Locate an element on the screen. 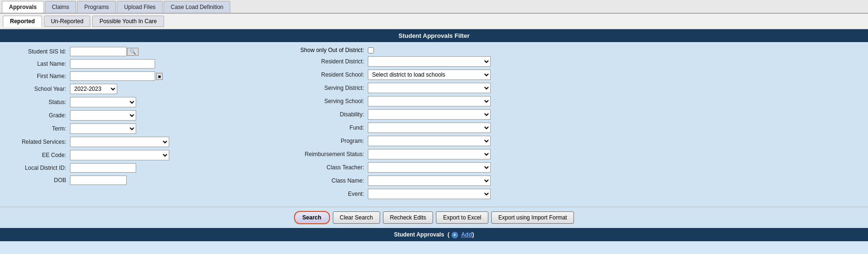 The image size is (868, 254). serving-district-label: Serving District: is located at coordinates (326, 88).